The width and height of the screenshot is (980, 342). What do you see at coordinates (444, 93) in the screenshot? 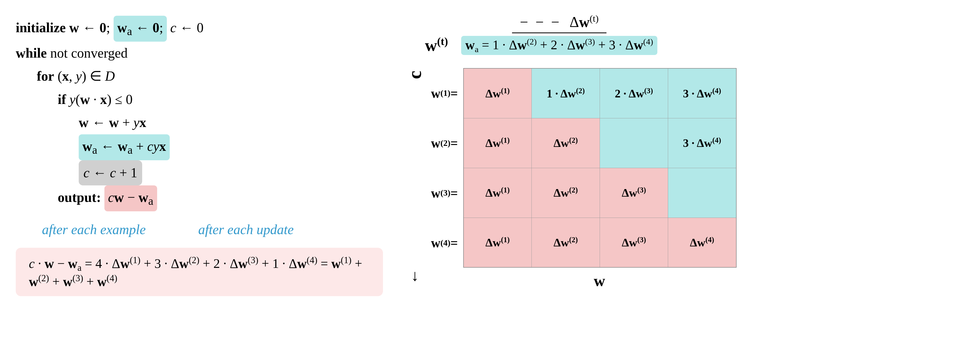
I see `row-label-1: w(1) =` at bounding box center [444, 93].